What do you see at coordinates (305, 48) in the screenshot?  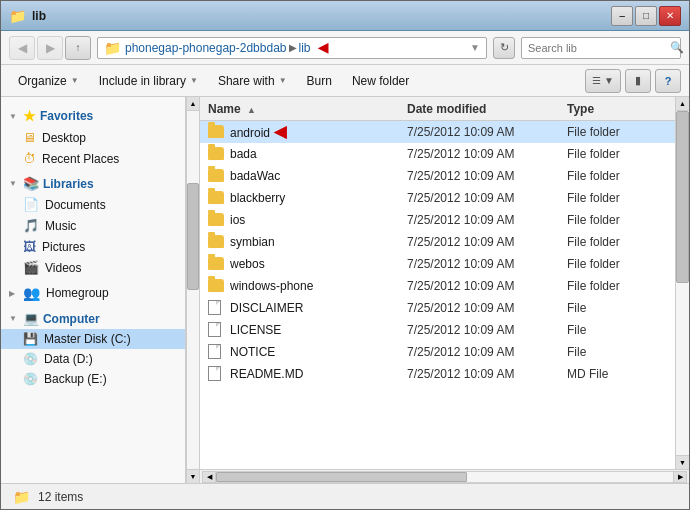 I see `path-item-lib: lib` at bounding box center [305, 48].